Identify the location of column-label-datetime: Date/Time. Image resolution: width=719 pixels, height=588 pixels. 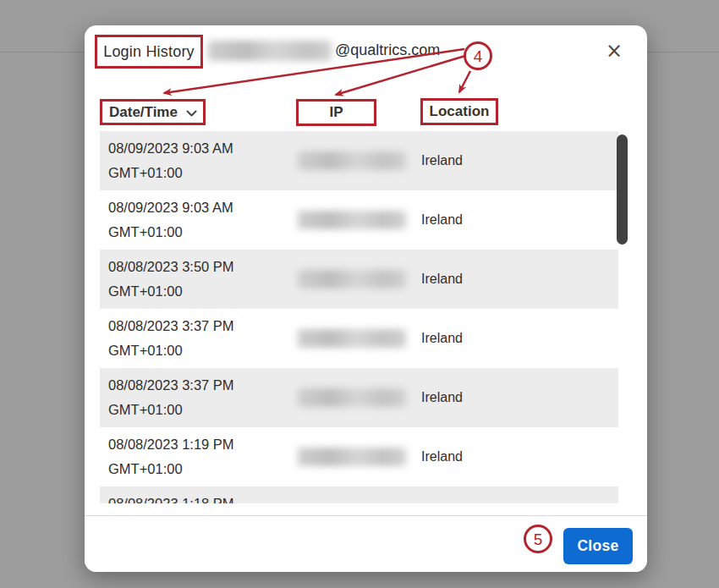
(144, 113).